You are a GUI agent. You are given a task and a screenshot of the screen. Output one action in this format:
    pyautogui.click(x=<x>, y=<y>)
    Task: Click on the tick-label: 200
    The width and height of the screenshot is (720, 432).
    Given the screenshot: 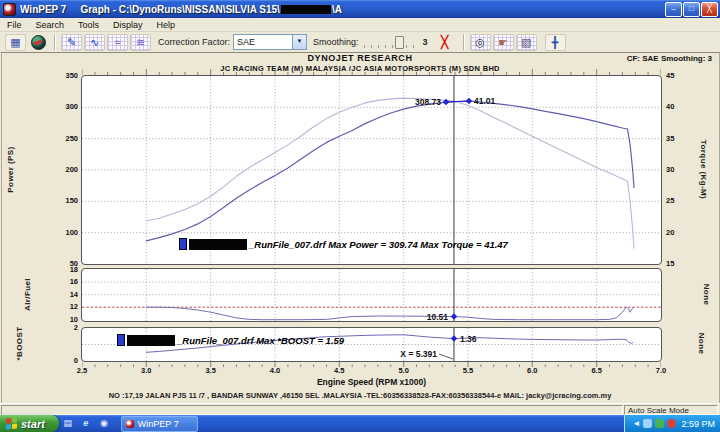 What is the action you would take?
    pyautogui.click(x=61, y=170)
    